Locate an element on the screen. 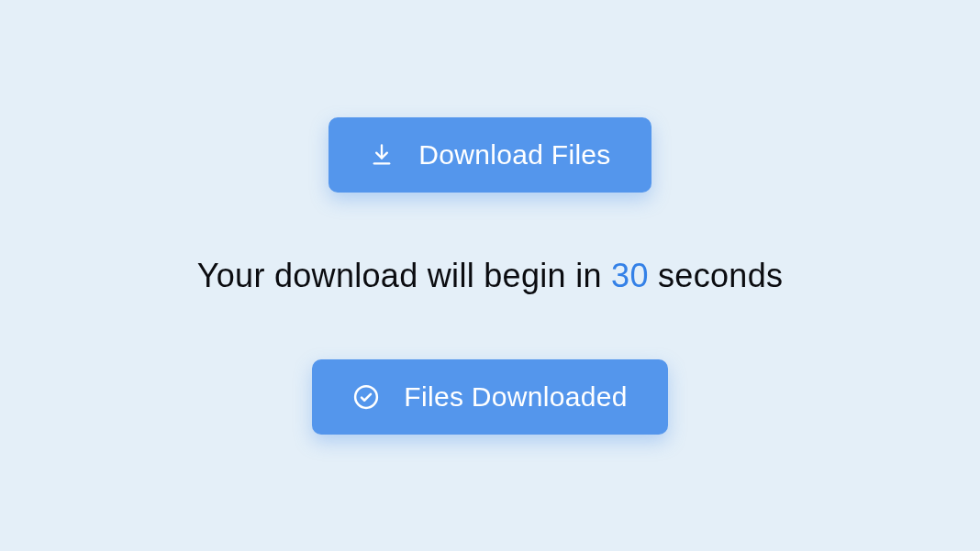 This screenshot has width=980, height=551. download-icon is located at coordinates (382, 155).